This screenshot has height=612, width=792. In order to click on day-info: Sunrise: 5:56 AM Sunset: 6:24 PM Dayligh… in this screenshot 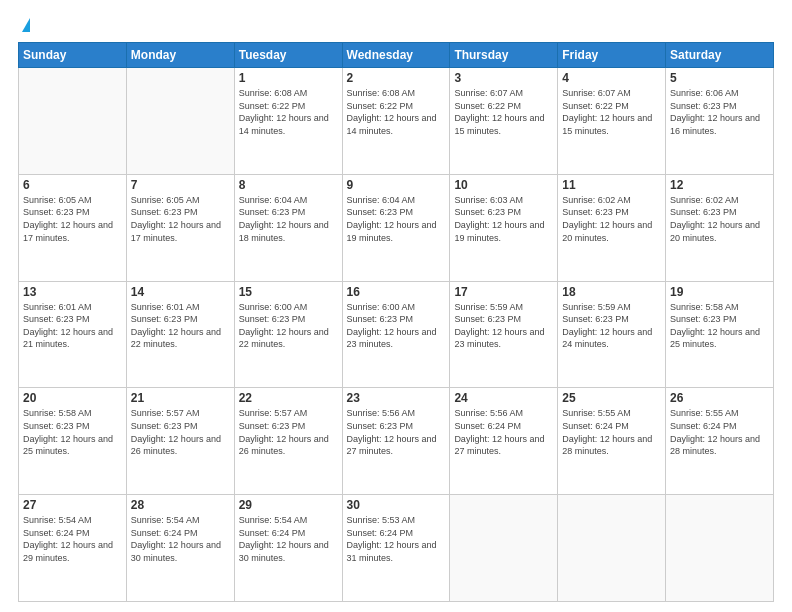, I will do `click(504, 432)`.